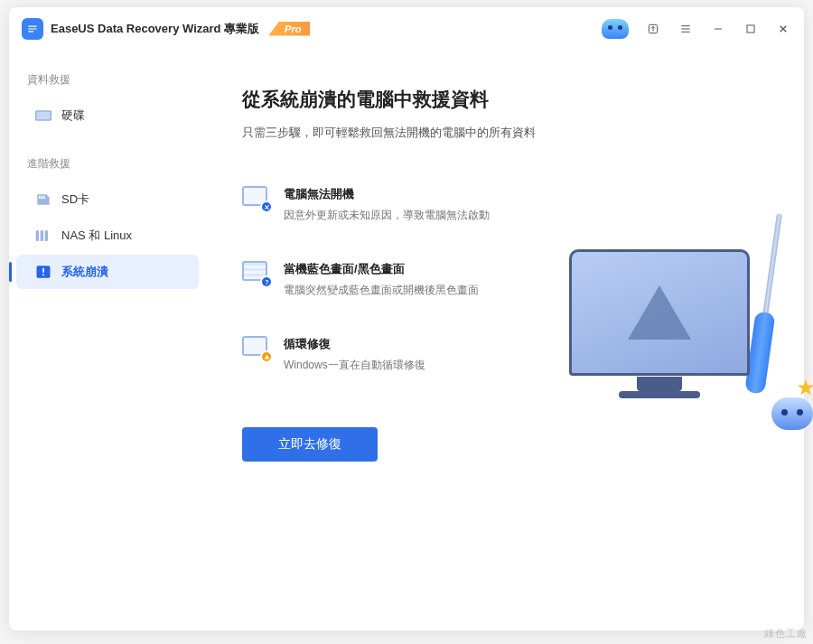 The width and height of the screenshot is (813, 644). Describe the element at coordinates (405, 280) in the screenshot. I see `feature-item-bsod: ? 當機藍色畫面/黑色畫面 電腦突然變成藍色畫面或開機後黑色畫面` at that location.